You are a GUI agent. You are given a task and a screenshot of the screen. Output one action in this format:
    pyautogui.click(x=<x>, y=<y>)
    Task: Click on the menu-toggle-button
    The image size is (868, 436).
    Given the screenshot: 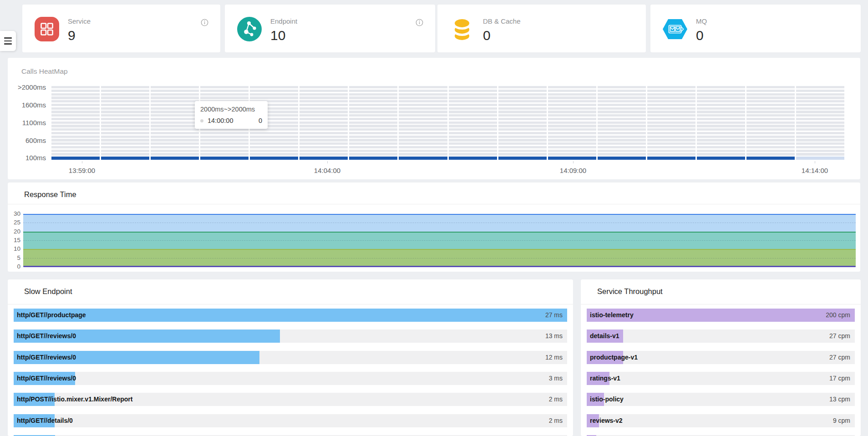 What is the action you would take?
    pyautogui.click(x=8, y=41)
    